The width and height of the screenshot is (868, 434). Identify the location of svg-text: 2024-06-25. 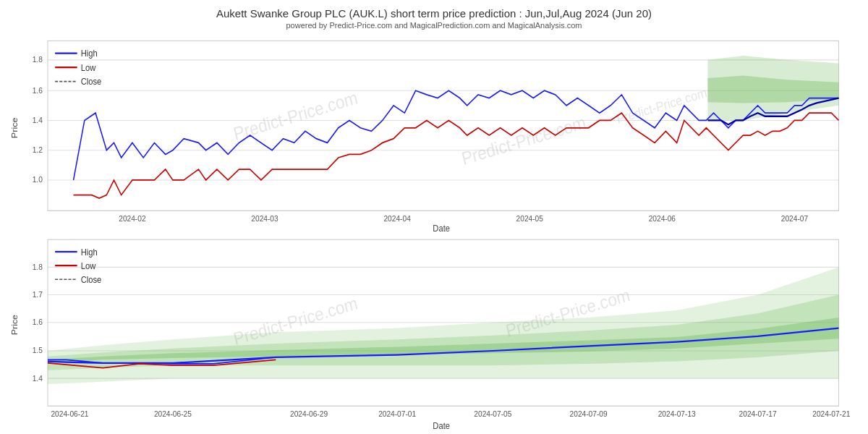
(173, 414).